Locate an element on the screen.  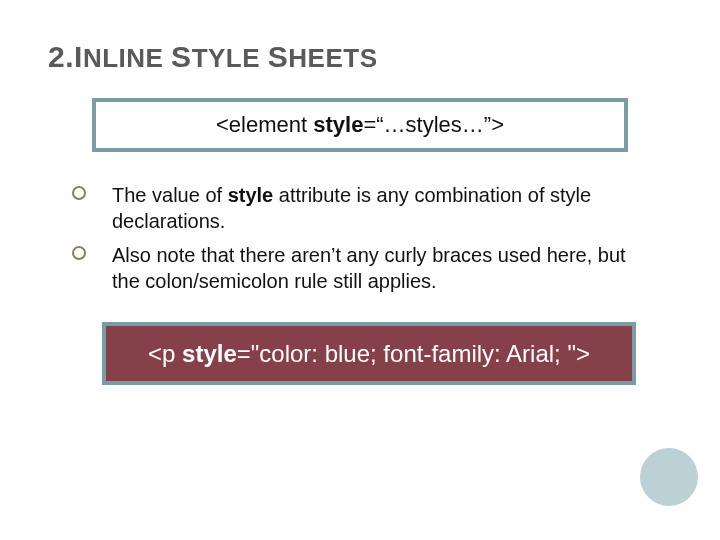
decorative-circle-icon is located at coordinates (669, 477).